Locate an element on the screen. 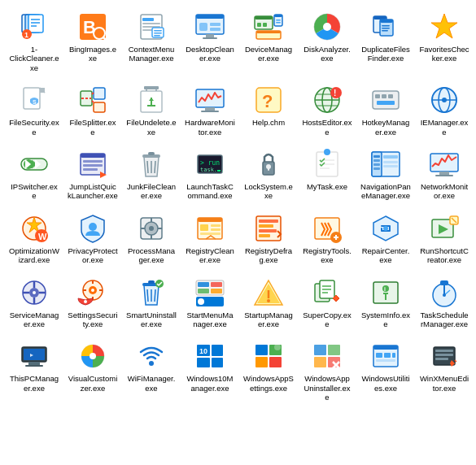 The height and width of the screenshot is (465, 476). app-item: RegistryCleaner.exe is located at coordinates (210, 239).